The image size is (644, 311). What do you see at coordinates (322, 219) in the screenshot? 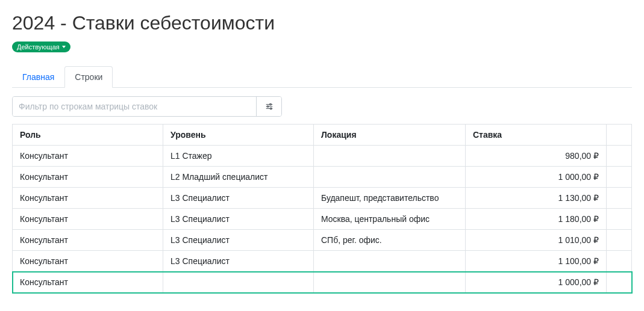
I see `table-row: КонсультантL3 СпециалистМосква, централь…` at bounding box center [322, 219].